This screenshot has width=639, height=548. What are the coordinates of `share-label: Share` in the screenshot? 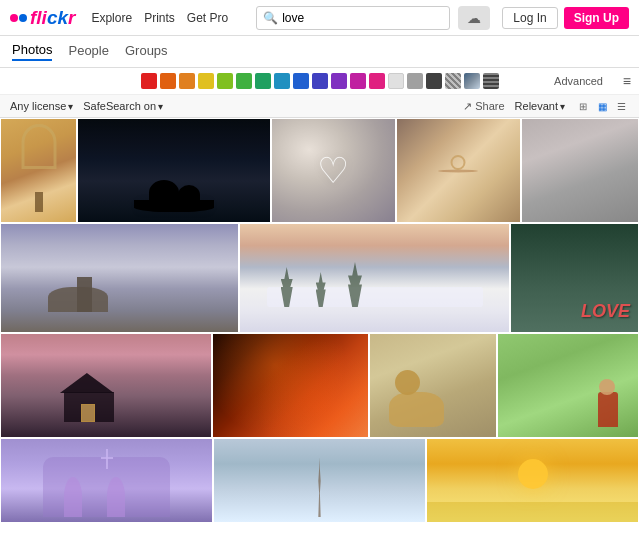 It's located at (490, 106).